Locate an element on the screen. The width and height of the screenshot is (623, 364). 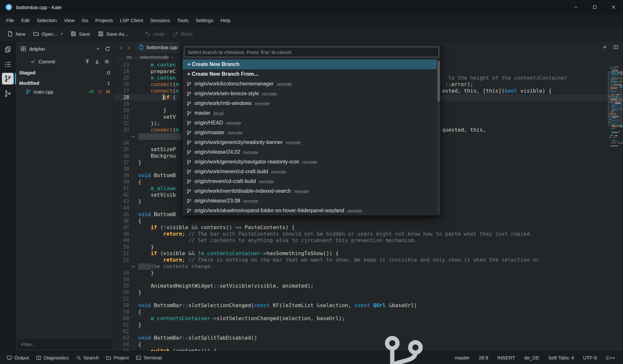
branch-item: origin/work/meven/cd-craft-buildremote is located at coordinates (310, 172).